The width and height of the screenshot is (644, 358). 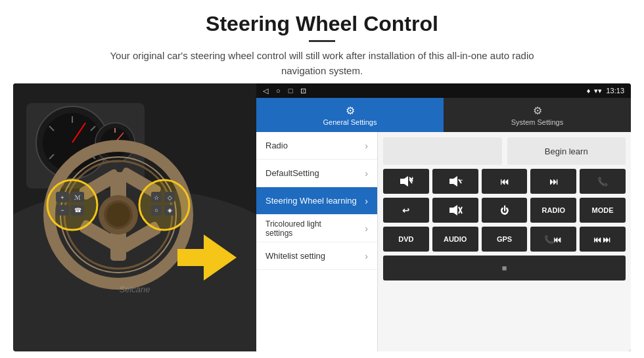 What do you see at coordinates (538, 122) in the screenshot?
I see `tab-system-label: System Settings` at bounding box center [538, 122].